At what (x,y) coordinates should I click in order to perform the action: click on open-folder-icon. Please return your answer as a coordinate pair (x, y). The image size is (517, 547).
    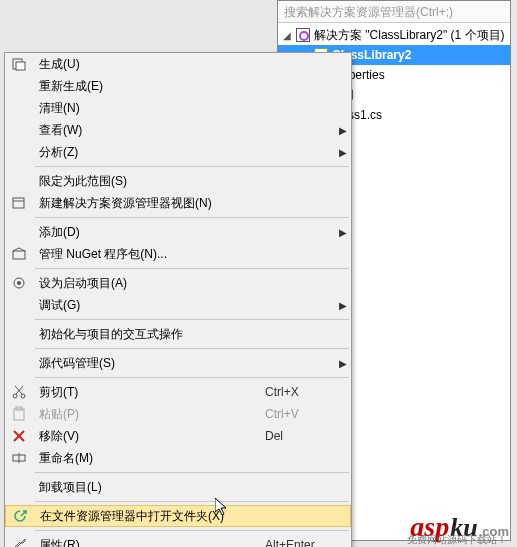
    Looking at the image, I should click on (20, 516).